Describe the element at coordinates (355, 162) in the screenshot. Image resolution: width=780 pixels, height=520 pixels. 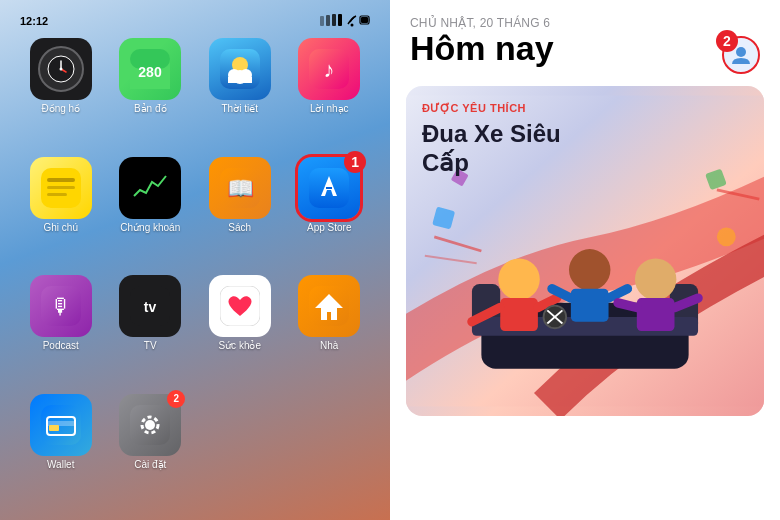
I see `step-1-badge: 1` at that location.